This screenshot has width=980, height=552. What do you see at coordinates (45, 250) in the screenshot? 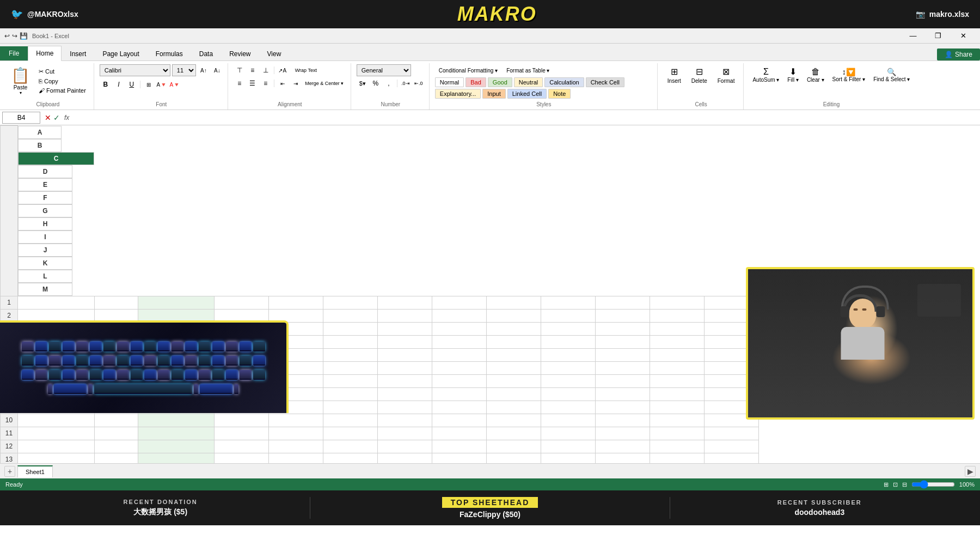
I see `col-header-J: J` at bounding box center [45, 250].